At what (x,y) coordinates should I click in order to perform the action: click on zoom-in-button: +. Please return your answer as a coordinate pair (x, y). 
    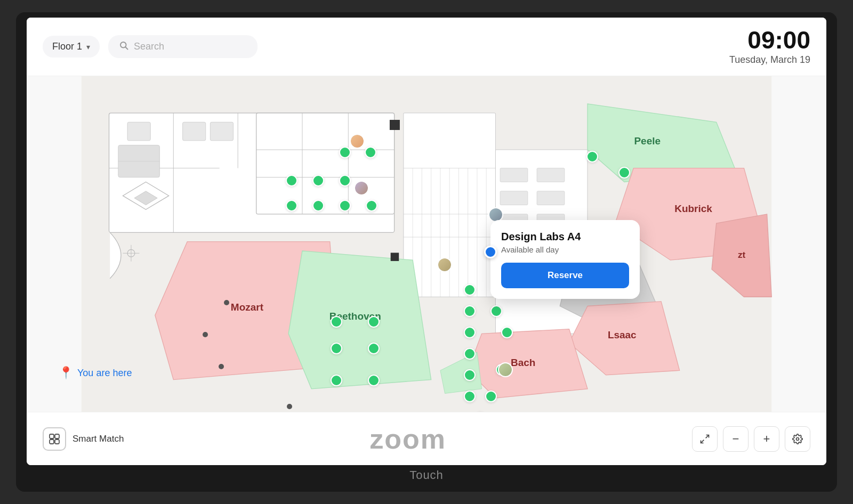
    Looking at the image, I should click on (767, 439).